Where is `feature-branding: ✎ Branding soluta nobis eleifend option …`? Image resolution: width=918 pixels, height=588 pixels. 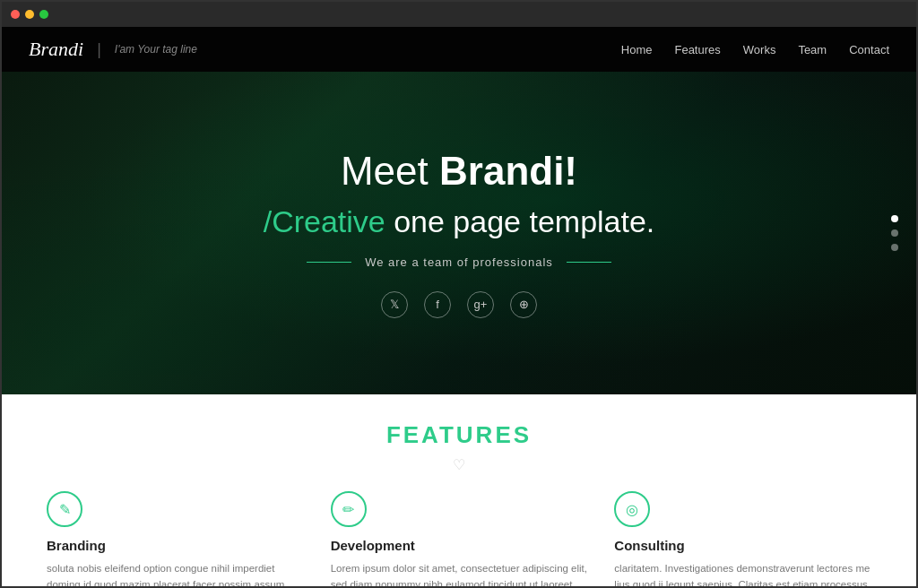
feature-branding: ✎ Branding soluta nobis eleifend option … is located at coordinates (176, 539).